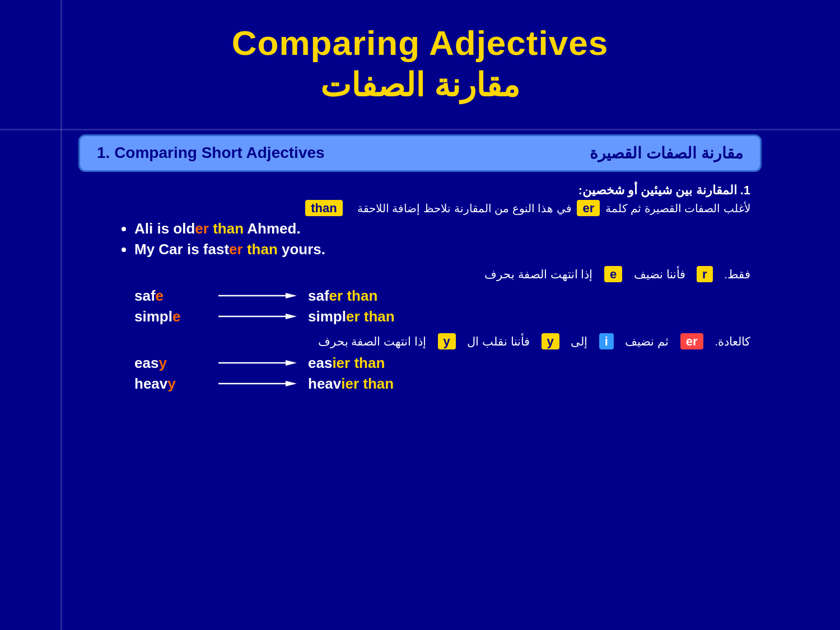 Image resolution: width=840 pixels, height=630 pixels. What do you see at coordinates (171, 296) in the screenshot?
I see `word-safe: safe` at bounding box center [171, 296].